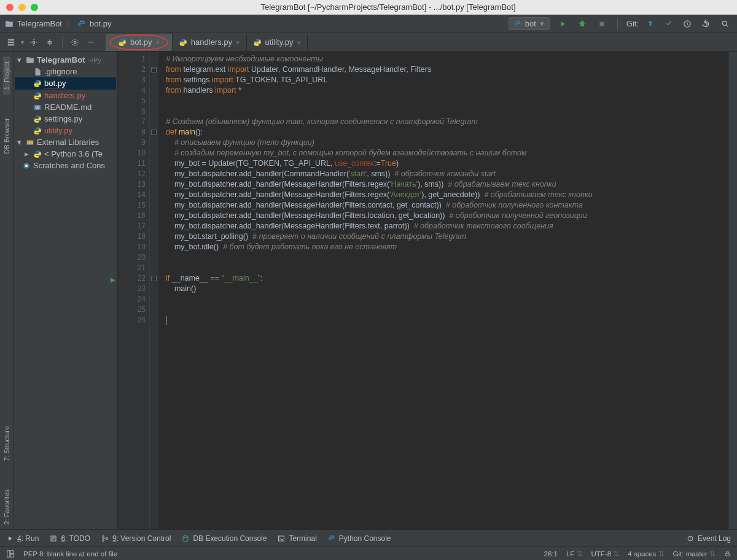 The height and width of the screenshot is (560, 737). Describe the element at coordinates (368, 24) in the screenshot. I see `navigation-bar: TelegramBot 〉 bot.py bot ▾ Git:` at that location.